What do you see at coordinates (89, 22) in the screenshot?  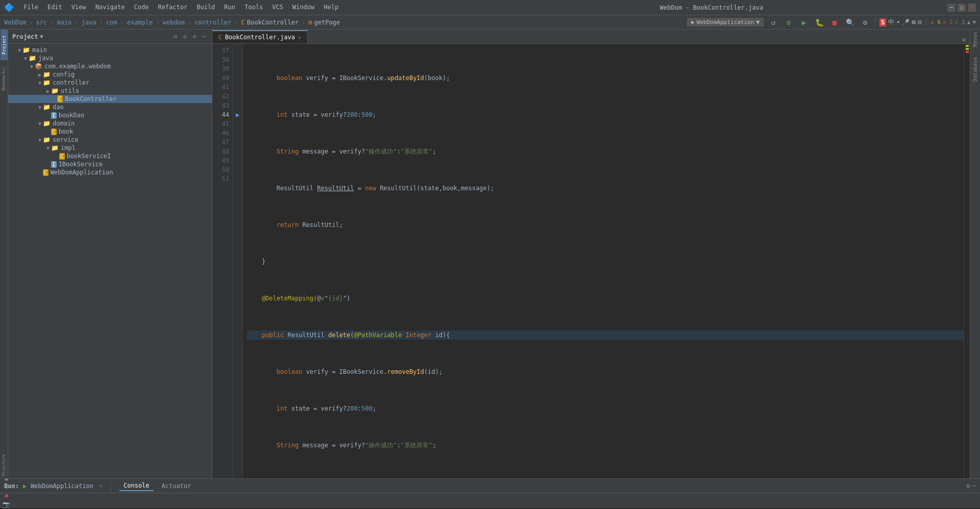 I see `breadcrumb-java: java` at bounding box center [89, 22].